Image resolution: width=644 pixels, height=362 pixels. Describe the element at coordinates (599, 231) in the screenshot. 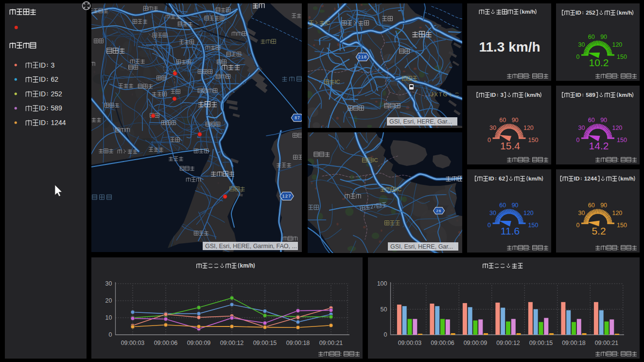

I see `svg-text: 5.2` at that location.